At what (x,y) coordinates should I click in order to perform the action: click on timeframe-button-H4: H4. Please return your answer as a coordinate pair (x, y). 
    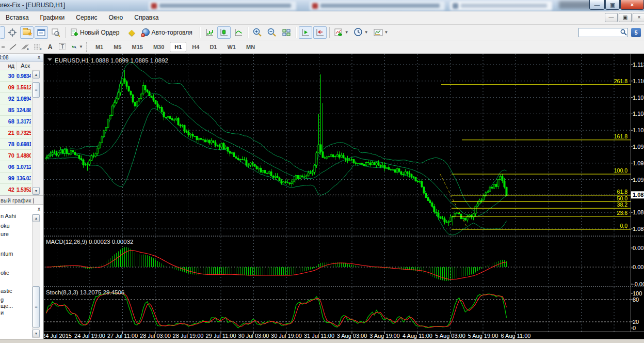
    Looking at the image, I should click on (196, 47).